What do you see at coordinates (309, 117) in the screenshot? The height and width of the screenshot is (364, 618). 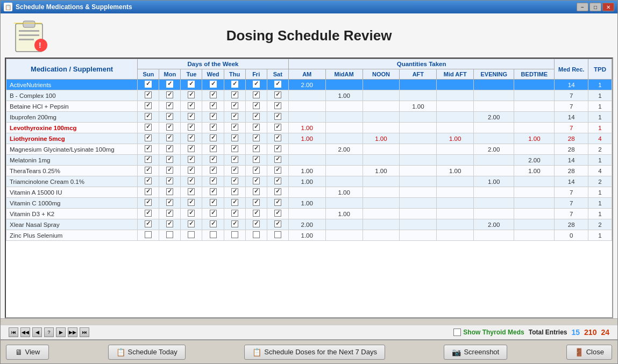 I see `table-row: Ibuprofen 200mg2.00141` at bounding box center [309, 117].